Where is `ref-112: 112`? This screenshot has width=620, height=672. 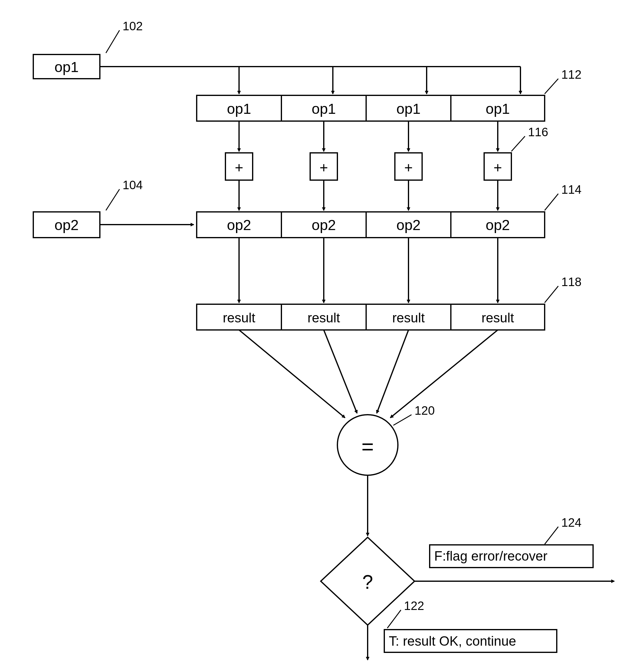
ref-112: 112 is located at coordinates (571, 75).